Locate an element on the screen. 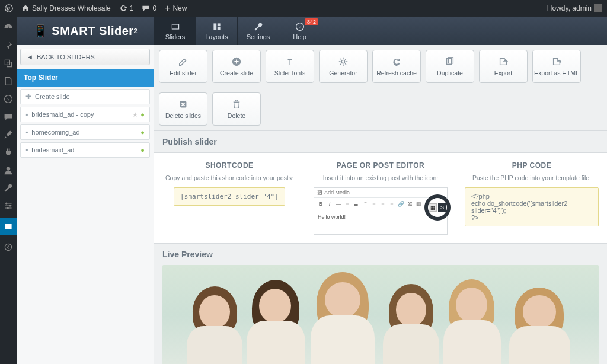 This screenshot has height=364, width=607. menu-media is located at coordinates (8, 63).